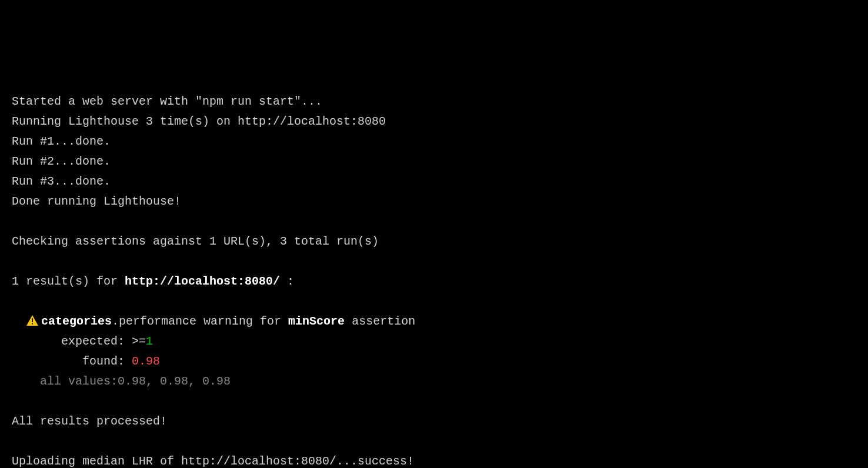  Describe the element at coordinates (79, 382) in the screenshot. I see `allvalues-label: all values:` at that location.